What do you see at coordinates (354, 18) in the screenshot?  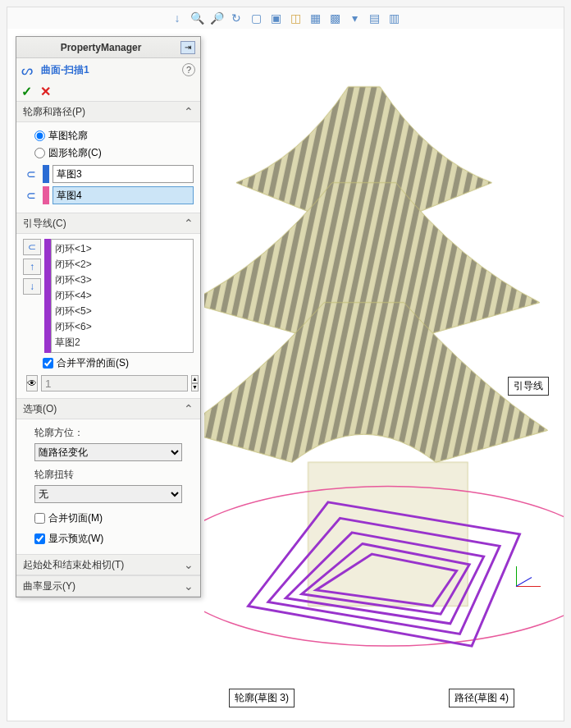 I see `apply-scene-icon: ▾` at bounding box center [354, 18].